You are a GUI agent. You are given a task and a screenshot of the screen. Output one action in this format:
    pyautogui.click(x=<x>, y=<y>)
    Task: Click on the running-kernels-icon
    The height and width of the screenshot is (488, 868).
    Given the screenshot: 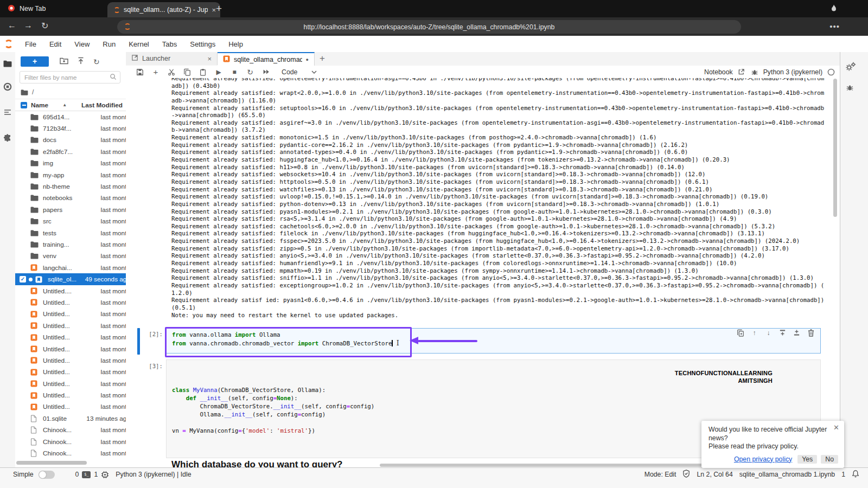 What is the action you would take?
    pyautogui.click(x=8, y=88)
    